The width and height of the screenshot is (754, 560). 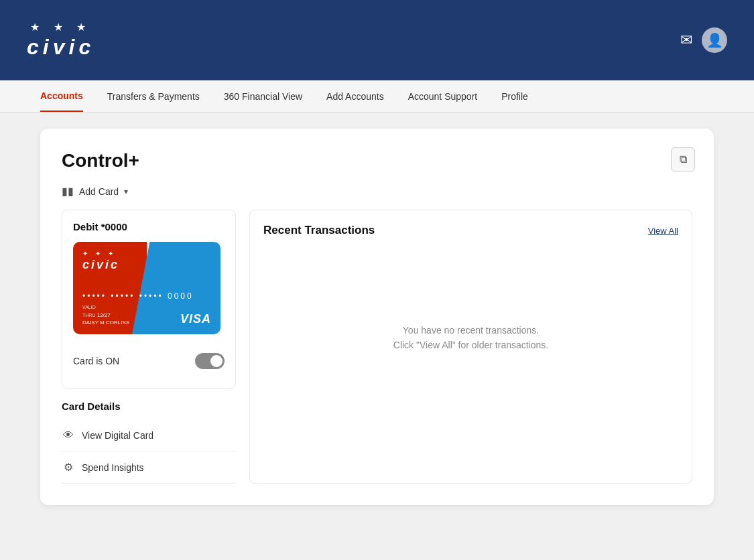 What do you see at coordinates (97, 361) in the screenshot?
I see `card-status-text: Card is ON` at bounding box center [97, 361].